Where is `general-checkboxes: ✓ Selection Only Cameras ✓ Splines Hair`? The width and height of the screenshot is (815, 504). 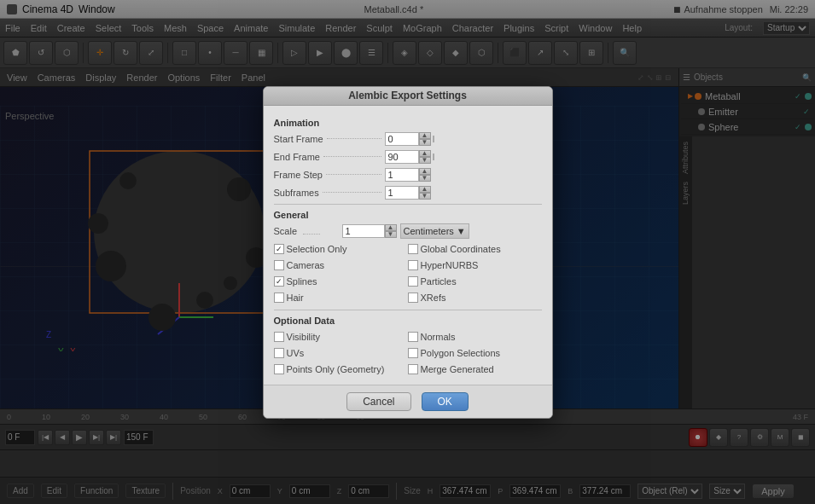
general-checkboxes: ✓ Selection Only Cameras ✓ Splines Hair is located at coordinates (408, 274).